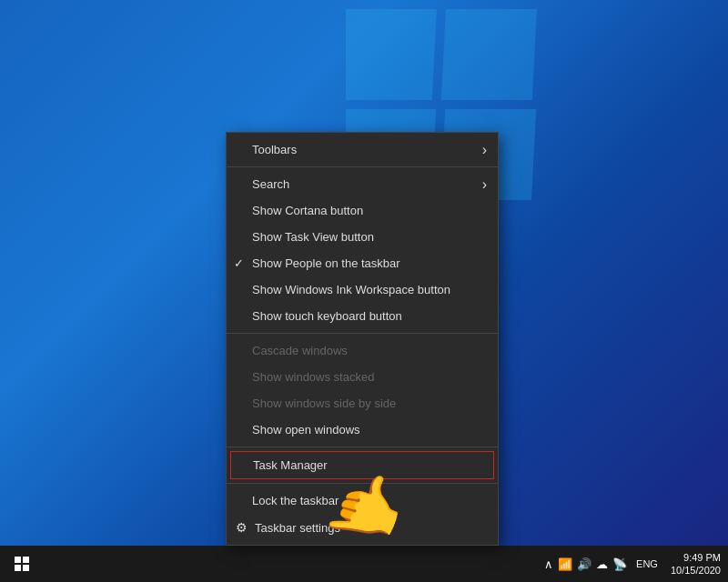 The height and width of the screenshot is (582, 728). I want to click on menu-item-task-manager-label: Task Manager, so click(290, 466).